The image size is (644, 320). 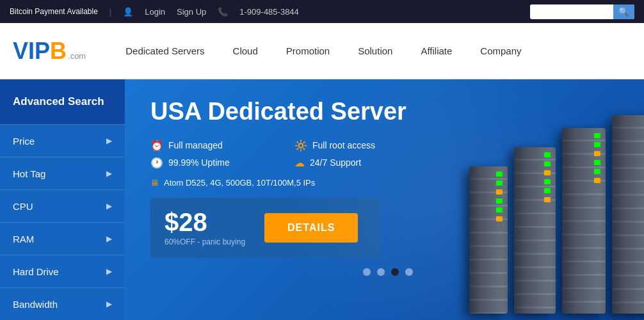 I want to click on search-button: 🔍, so click(x=624, y=12).